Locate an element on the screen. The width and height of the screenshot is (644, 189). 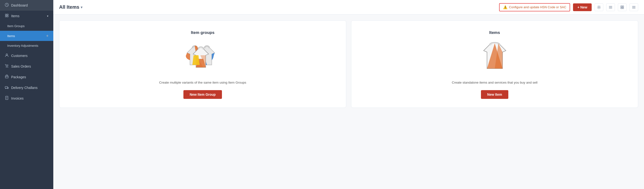
new-button-label: + New is located at coordinates (582, 7).